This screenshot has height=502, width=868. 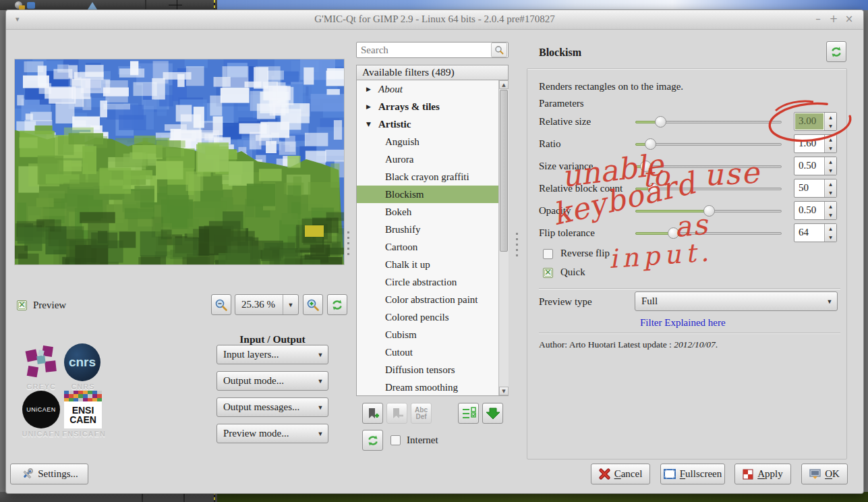 I want to click on ok-button: OK, so click(x=824, y=474).